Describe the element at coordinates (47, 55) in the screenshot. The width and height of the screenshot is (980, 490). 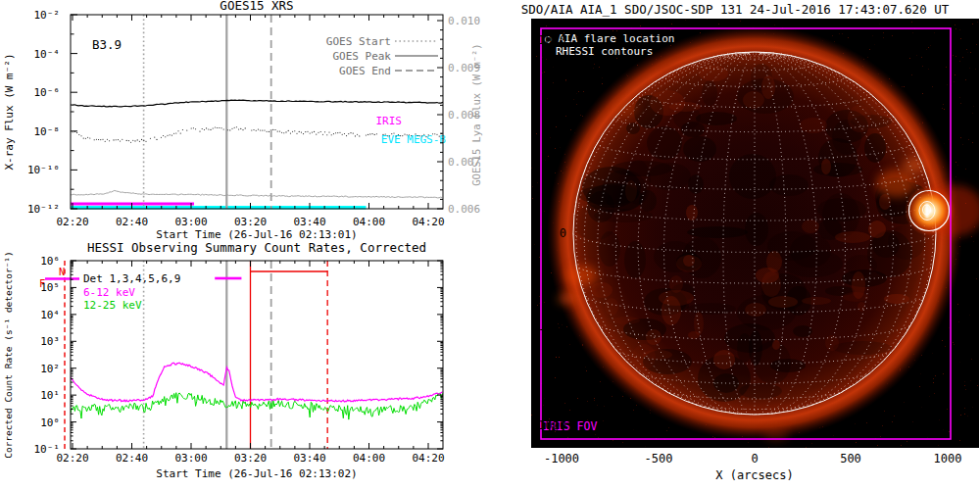
I see `goes-ytick-left: 10⁻⁴` at that location.